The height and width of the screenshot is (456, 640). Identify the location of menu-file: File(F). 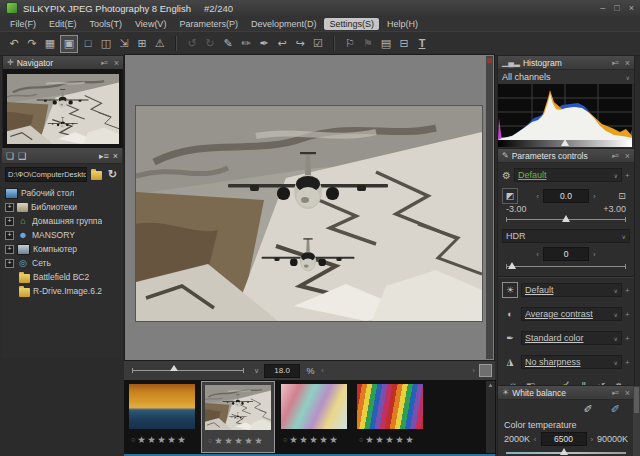
(23, 24).